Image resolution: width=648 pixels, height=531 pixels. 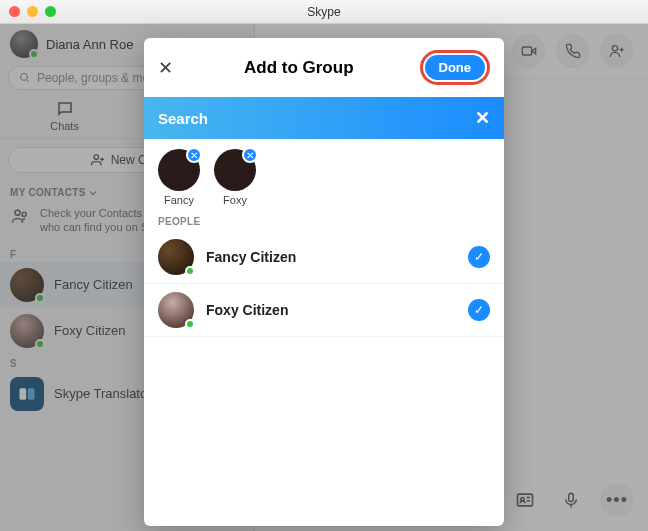 I want to click on person-name: Fancy Citizen, so click(x=331, y=257).